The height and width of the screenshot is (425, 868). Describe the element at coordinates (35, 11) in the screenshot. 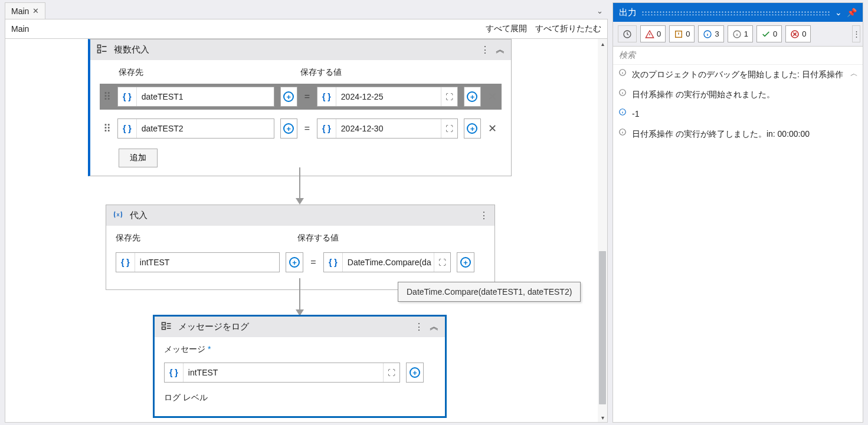

I see `close-icon: ✕` at that location.